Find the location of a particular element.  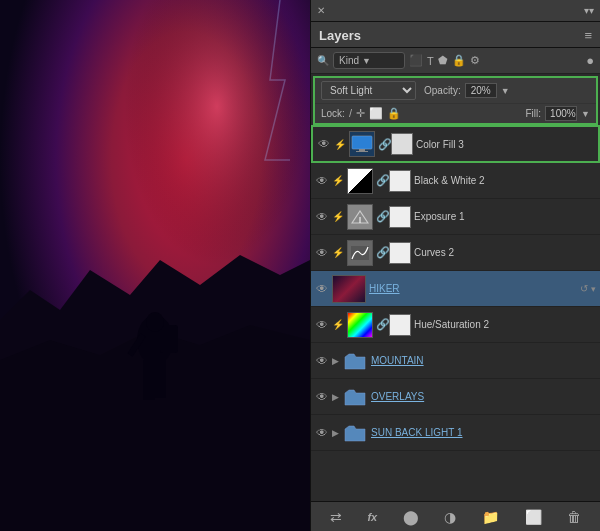

layer-fx-hue-saturation-2: ⚡ is located at coordinates (338, 324).